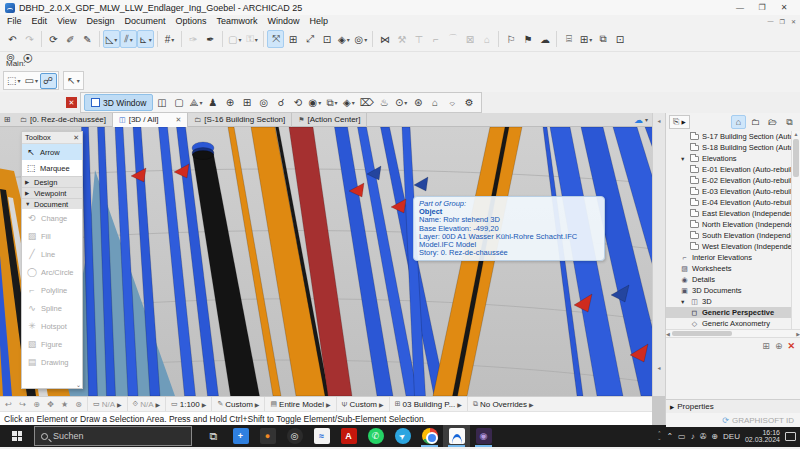 This screenshot has width=800, height=449. I want to click on tree-item: South Elevation (Independe, so click(733, 236).